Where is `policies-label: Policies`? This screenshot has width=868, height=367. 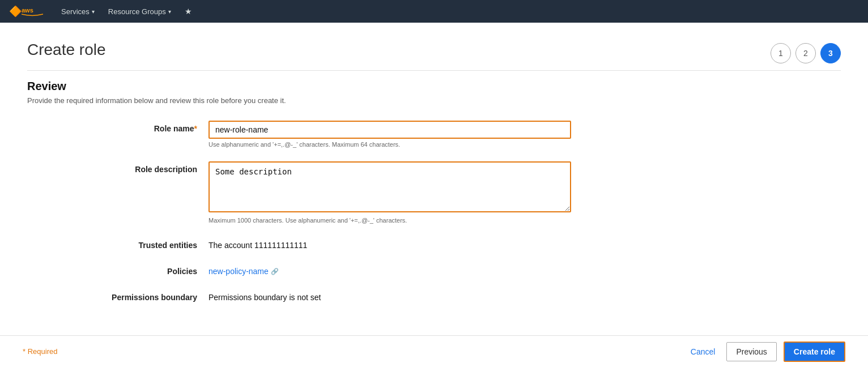 policies-label: Policies is located at coordinates (118, 270).